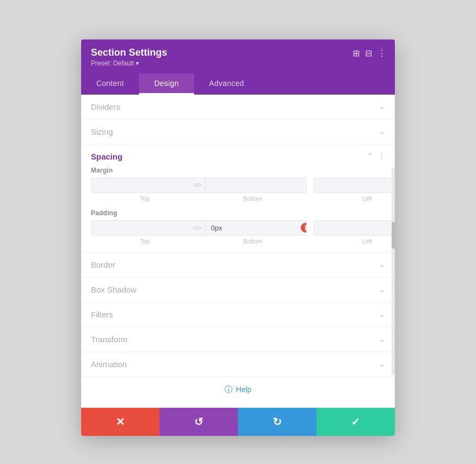 The width and height of the screenshot is (476, 464). I want to click on spacing-title: Spacing, so click(107, 157).